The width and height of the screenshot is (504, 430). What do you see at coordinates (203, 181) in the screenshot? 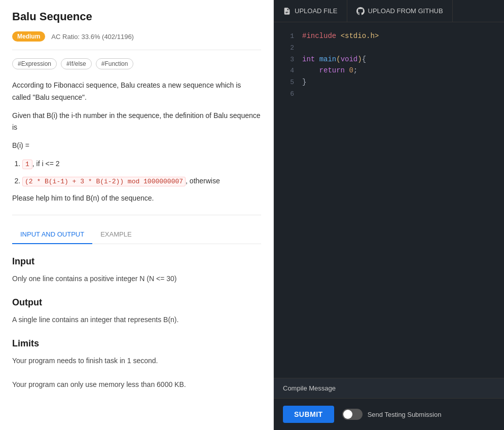
I see `rule-2-text: , otherwise` at bounding box center [203, 181].